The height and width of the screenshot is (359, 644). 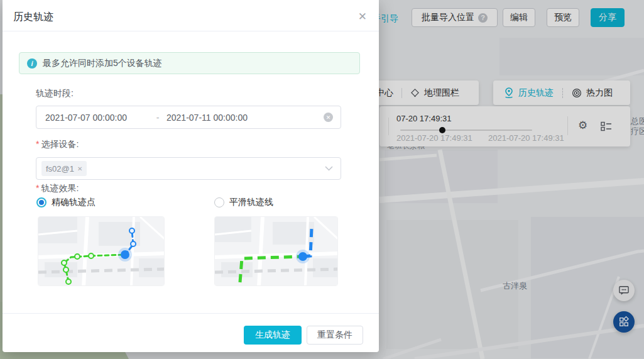 What do you see at coordinates (191, 313) in the screenshot?
I see `footer-divider` at bounding box center [191, 313].